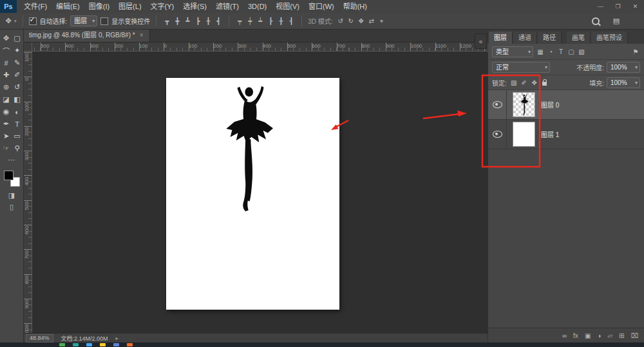  I want to click on layer-row-1: 图层 1, so click(566, 135).